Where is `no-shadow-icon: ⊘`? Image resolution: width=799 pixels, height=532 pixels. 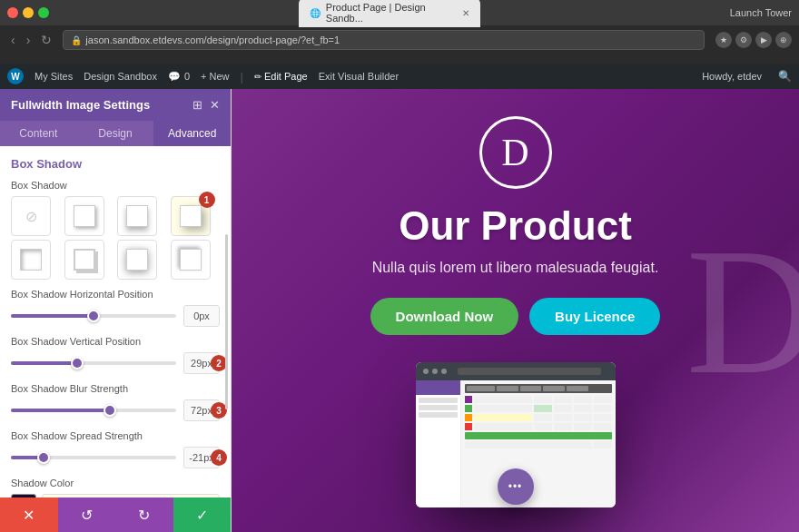 no-shadow-icon: ⊘ is located at coordinates (31, 216).